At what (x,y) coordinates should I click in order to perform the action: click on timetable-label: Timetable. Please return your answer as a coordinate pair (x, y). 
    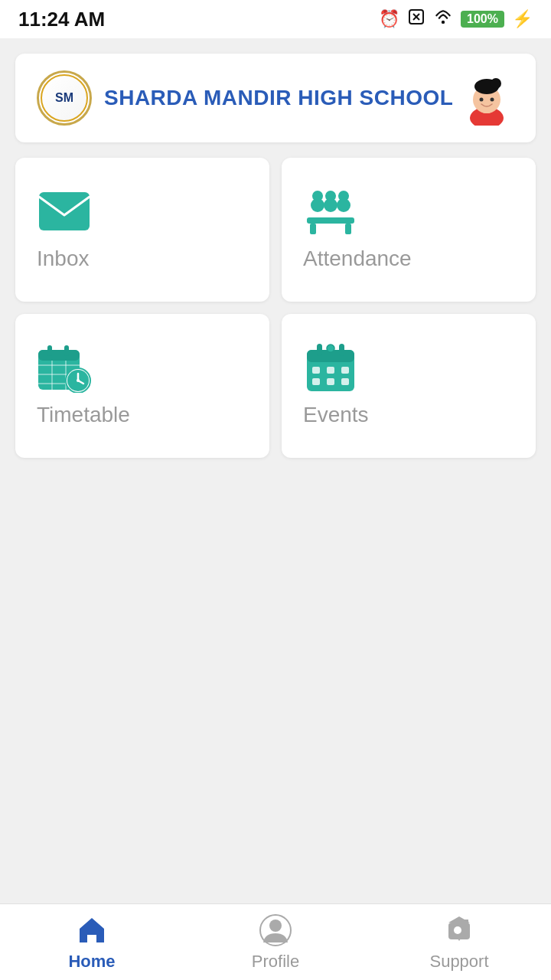
    Looking at the image, I should click on (83, 415).